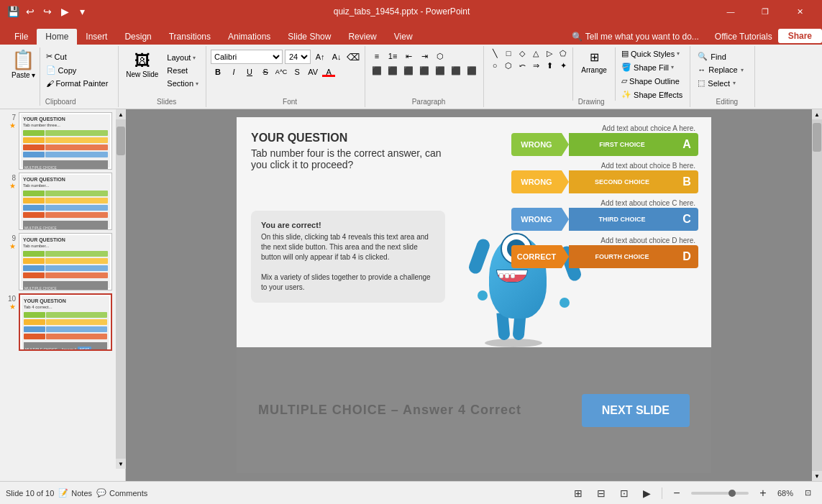 This screenshot has width=822, height=504. Describe the element at coordinates (495, 65) in the screenshot. I see `shape-cell: ○` at that location.